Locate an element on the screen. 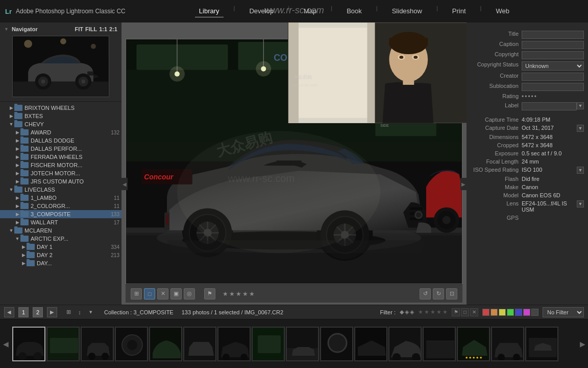  zoom-button: ⊡ is located at coordinates (452, 294).